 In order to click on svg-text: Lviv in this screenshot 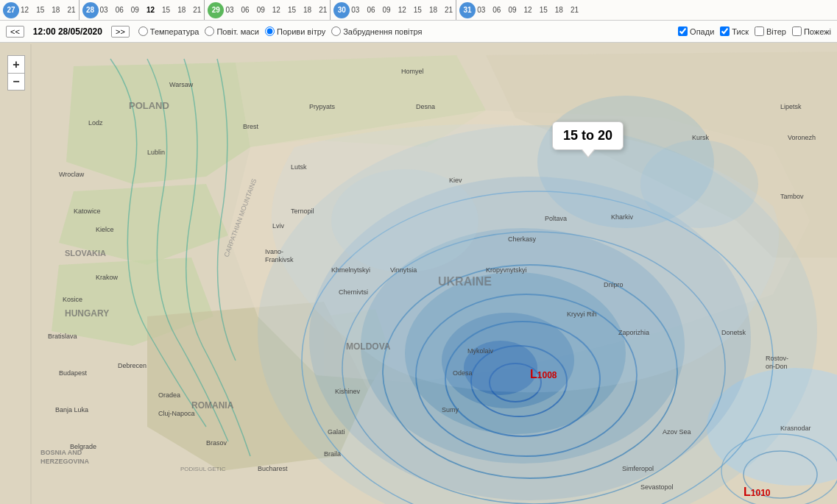, I will do `click(278, 226)`.